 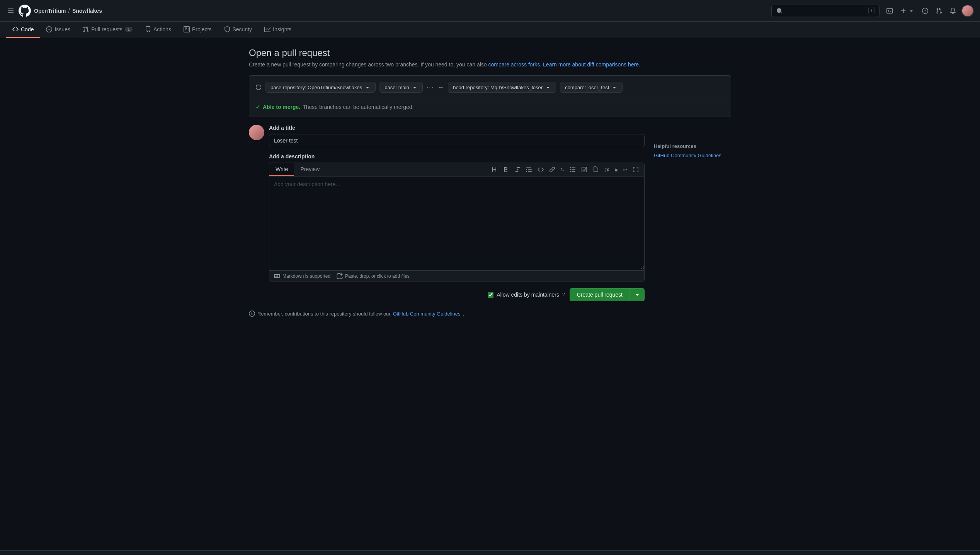 What do you see at coordinates (692, 146) in the screenshot?
I see `helpful-resources-title: Helpful resources` at bounding box center [692, 146].